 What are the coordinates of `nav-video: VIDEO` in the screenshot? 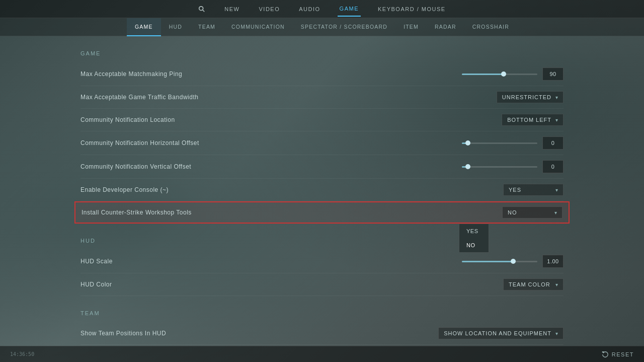 It's located at (270, 9).